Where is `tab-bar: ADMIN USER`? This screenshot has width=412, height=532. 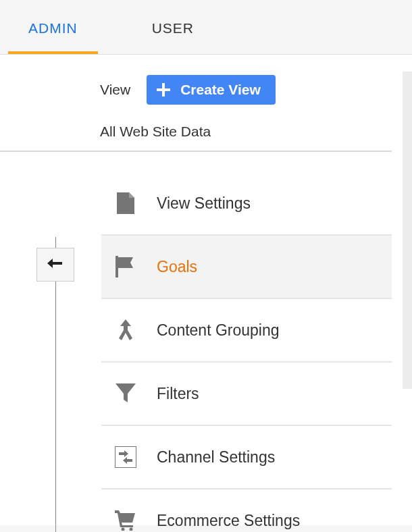 tab-bar: ADMIN USER is located at coordinates (206, 27).